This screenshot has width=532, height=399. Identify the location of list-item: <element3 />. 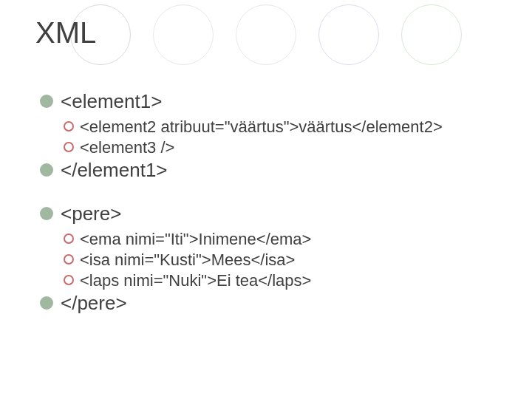
(269, 148).